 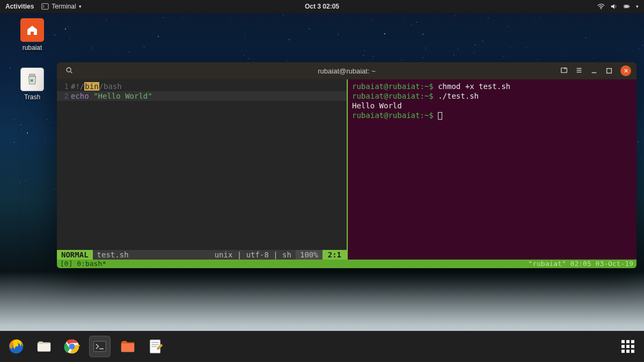 What do you see at coordinates (601, 6) in the screenshot?
I see `wifi-icon` at bounding box center [601, 6].